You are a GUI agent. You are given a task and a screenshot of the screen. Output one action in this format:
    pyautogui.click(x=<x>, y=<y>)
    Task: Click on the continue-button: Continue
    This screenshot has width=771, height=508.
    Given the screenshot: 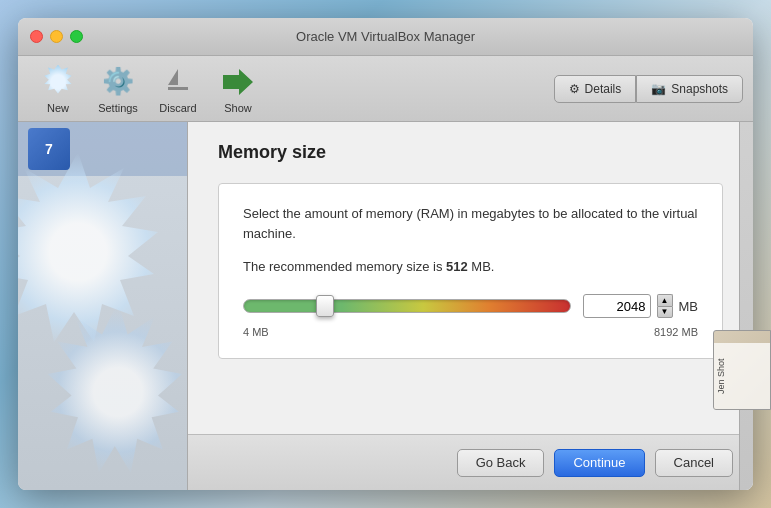 What is the action you would take?
    pyautogui.click(x=599, y=463)
    